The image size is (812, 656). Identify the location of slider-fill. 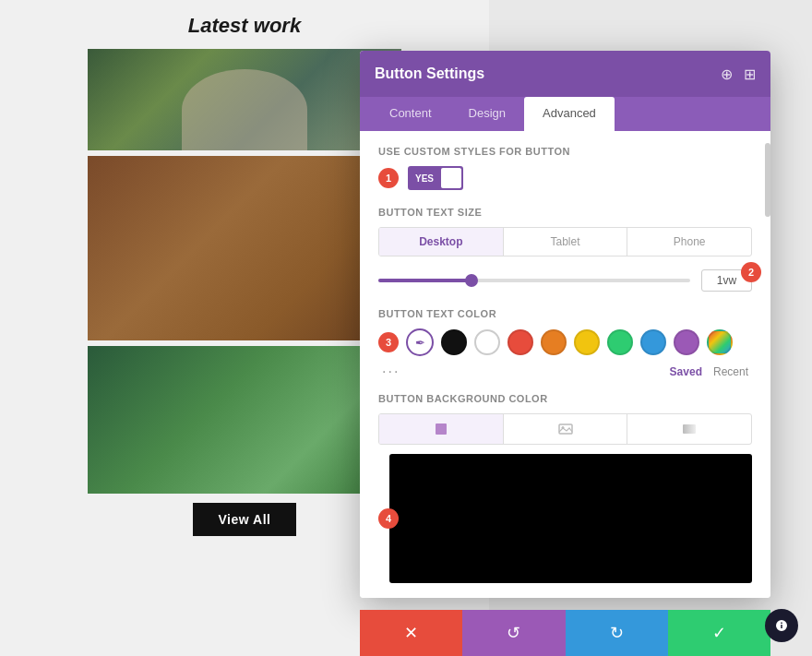
(424, 280).